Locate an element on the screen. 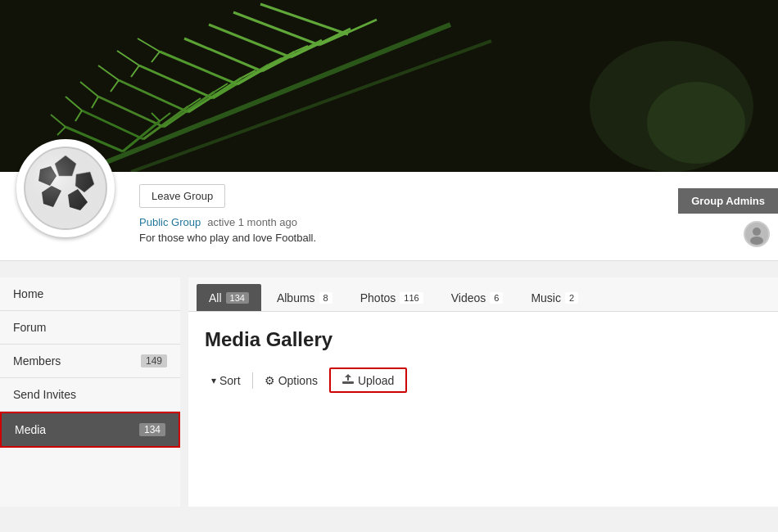  tab-music-badge: 2 is located at coordinates (572, 298).